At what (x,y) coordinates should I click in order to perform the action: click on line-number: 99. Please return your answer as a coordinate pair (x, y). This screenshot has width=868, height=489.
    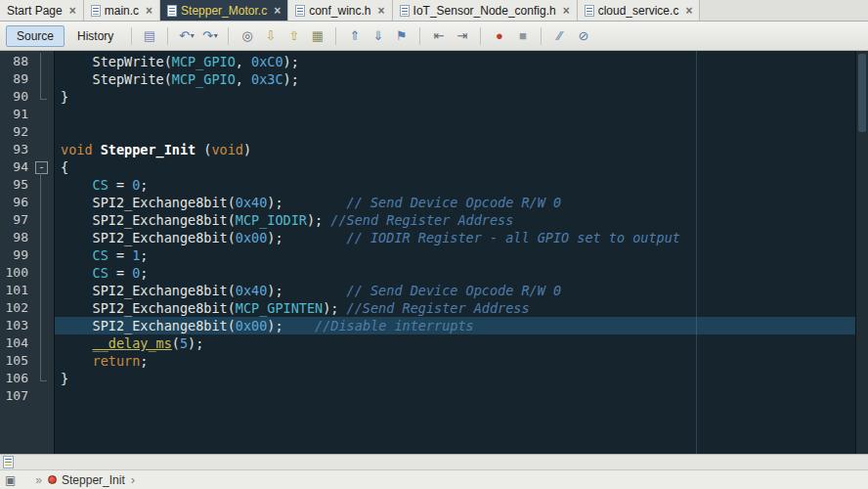
    Looking at the image, I should click on (17, 255).